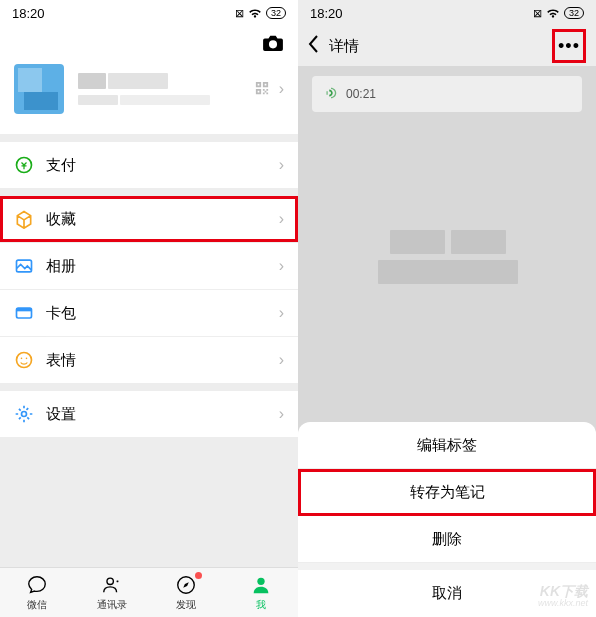 The width and height of the screenshot is (596, 617). What do you see at coordinates (37, 605) in the screenshot?
I see `tab-label: 微信` at bounding box center [37, 605].